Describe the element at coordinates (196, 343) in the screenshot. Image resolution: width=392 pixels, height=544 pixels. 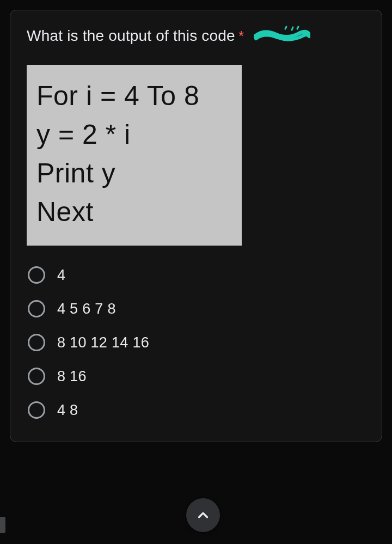
I see `option-81012-14-16: 8 10 12 14 16` at that location.